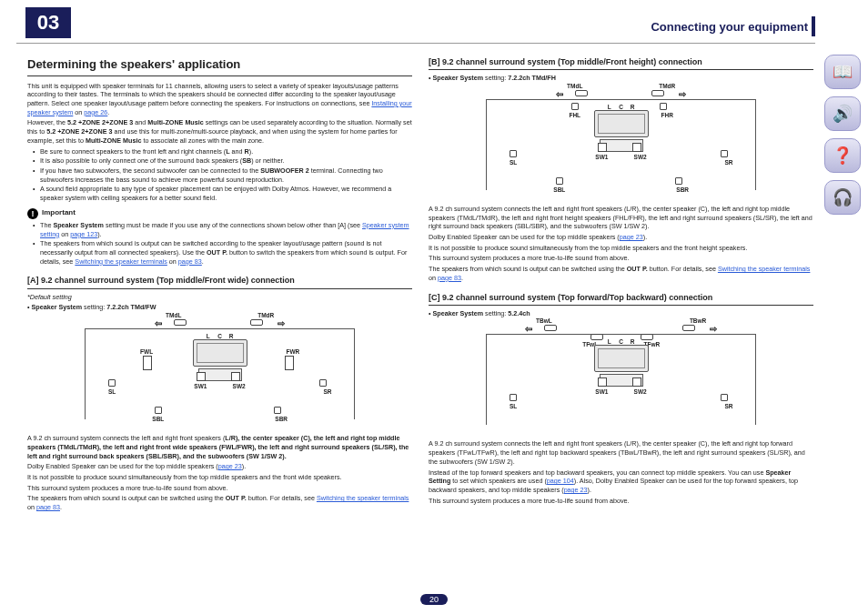 Image resolution: width=868 pixels, height=614 pixels. I want to click on nav-equipment-button: 🔊, so click(843, 114).